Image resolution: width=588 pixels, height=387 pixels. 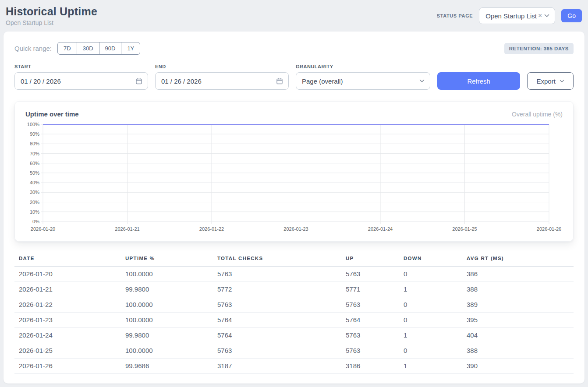 What do you see at coordinates (549, 229) in the screenshot?
I see `svg-text: 2026-01-26` at bounding box center [549, 229].